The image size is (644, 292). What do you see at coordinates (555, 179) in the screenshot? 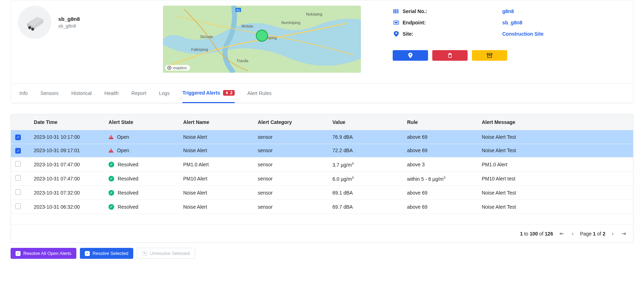
I see `cell-message: PM10 Alert test` at bounding box center [555, 179].